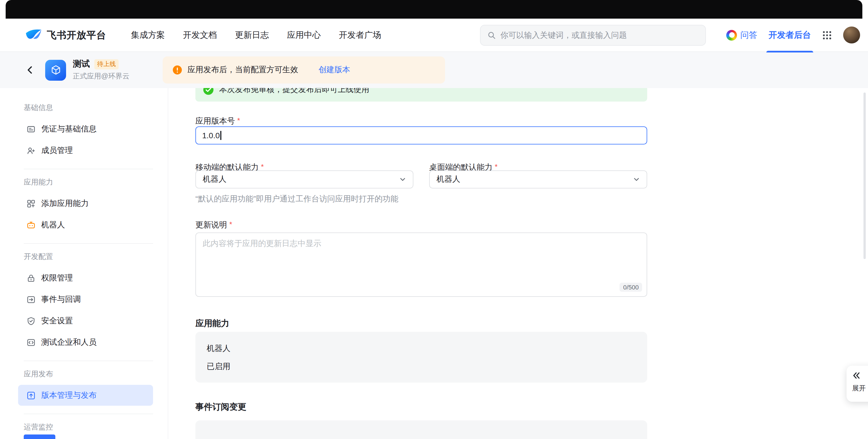 This screenshot has height=439, width=868. What do you see at coordinates (448, 179) in the screenshot?
I see `desktop-capability-value: 机器人` at bounding box center [448, 179].